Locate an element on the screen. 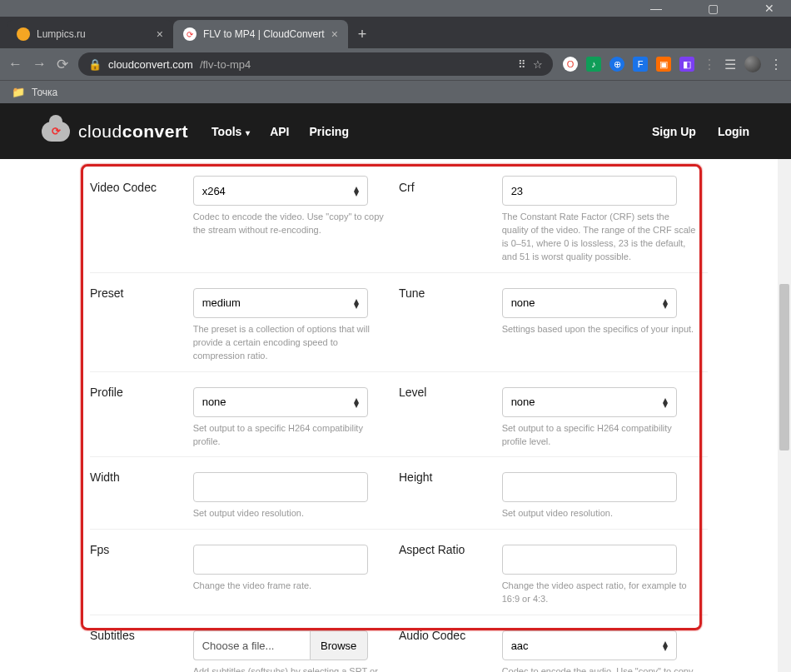 The width and height of the screenshot is (791, 672). input-crf is located at coordinates (590, 191).